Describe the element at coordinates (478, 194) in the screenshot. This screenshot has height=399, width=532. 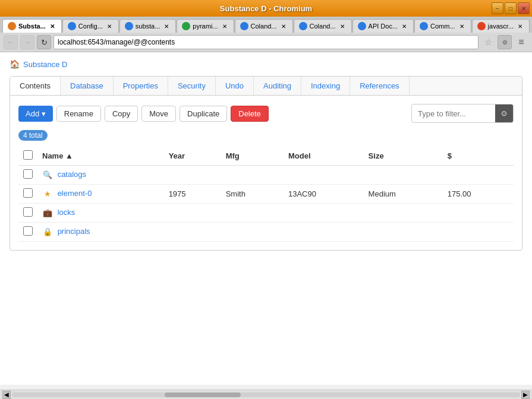
I see `cell-price-element0: 175.00` at that location.